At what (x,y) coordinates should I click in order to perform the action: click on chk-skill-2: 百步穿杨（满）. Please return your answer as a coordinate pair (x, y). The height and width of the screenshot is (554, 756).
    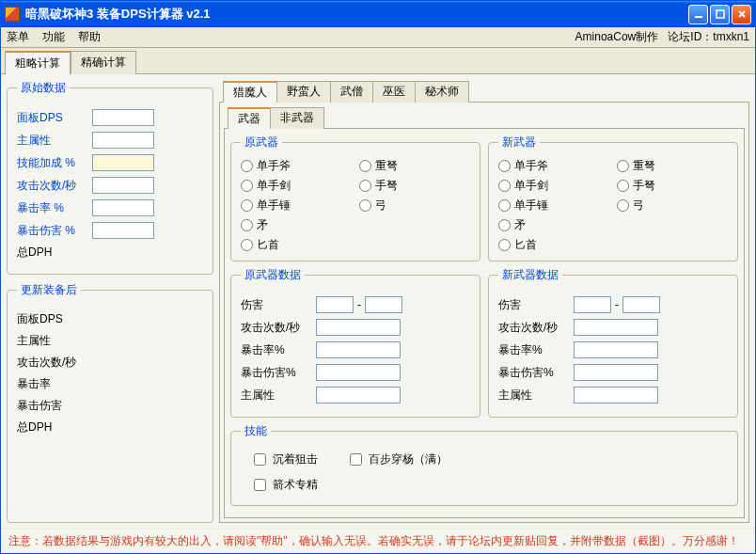
    Looking at the image, I should click on (397, 459).